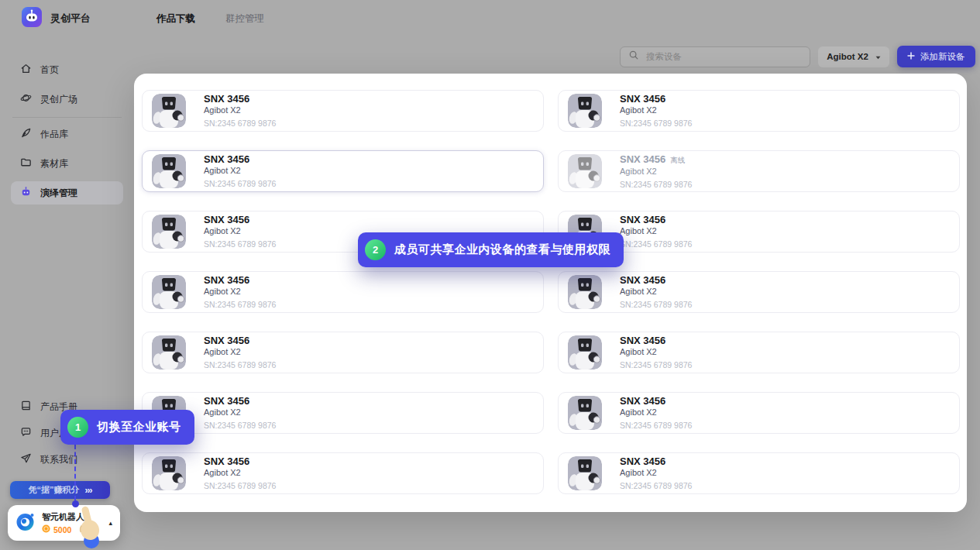  I want to click on pointer-hand-icon, so click(90, 526).